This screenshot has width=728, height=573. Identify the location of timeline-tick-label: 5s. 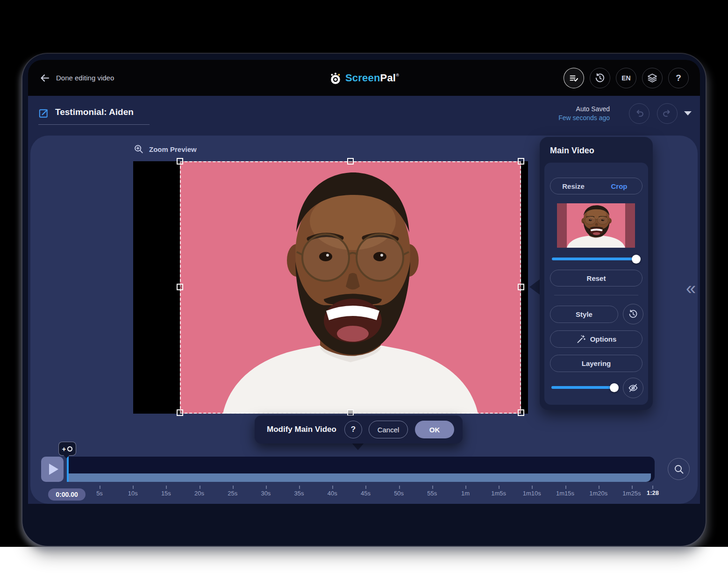
(100, 494).